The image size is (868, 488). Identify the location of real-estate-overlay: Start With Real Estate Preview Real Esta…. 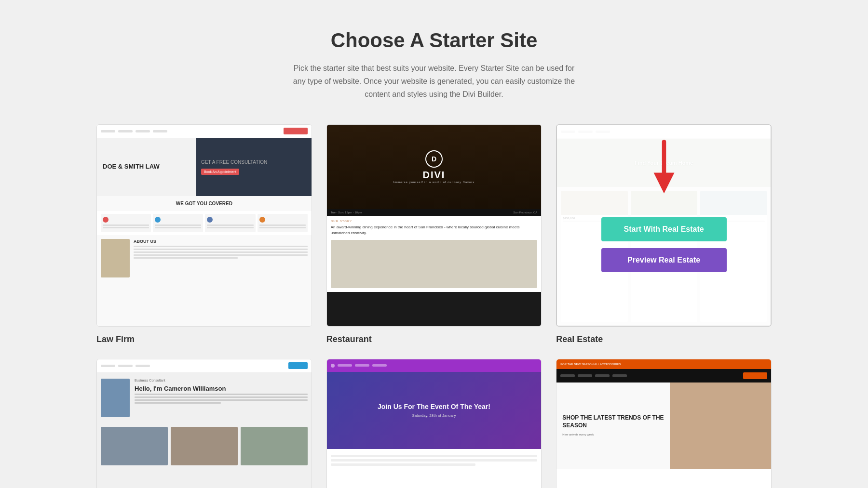
(664, 225).